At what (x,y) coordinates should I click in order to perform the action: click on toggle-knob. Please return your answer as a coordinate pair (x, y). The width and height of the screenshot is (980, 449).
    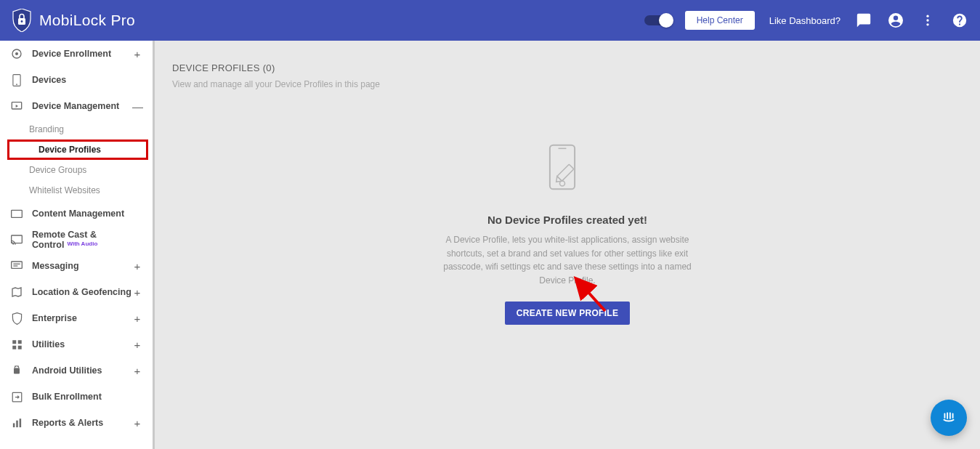
    Looking at the image, I should click on (666, 20).